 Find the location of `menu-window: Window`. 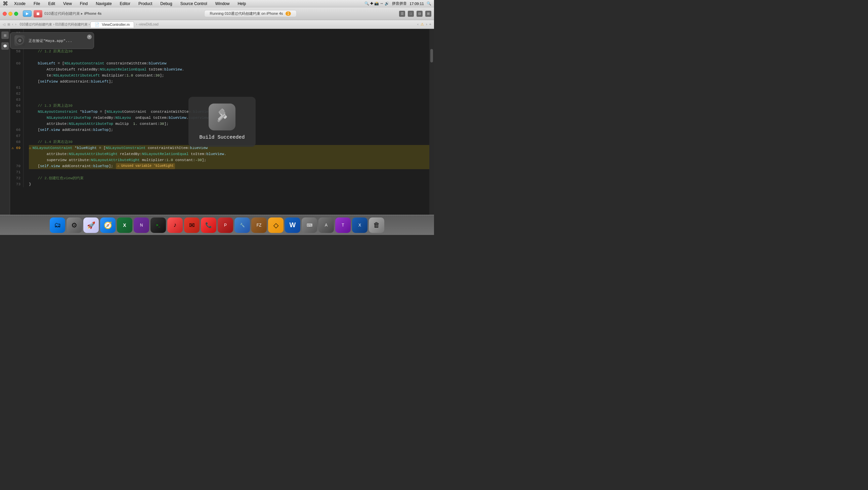

menu-window: Window is located at coordinates (222, 4).